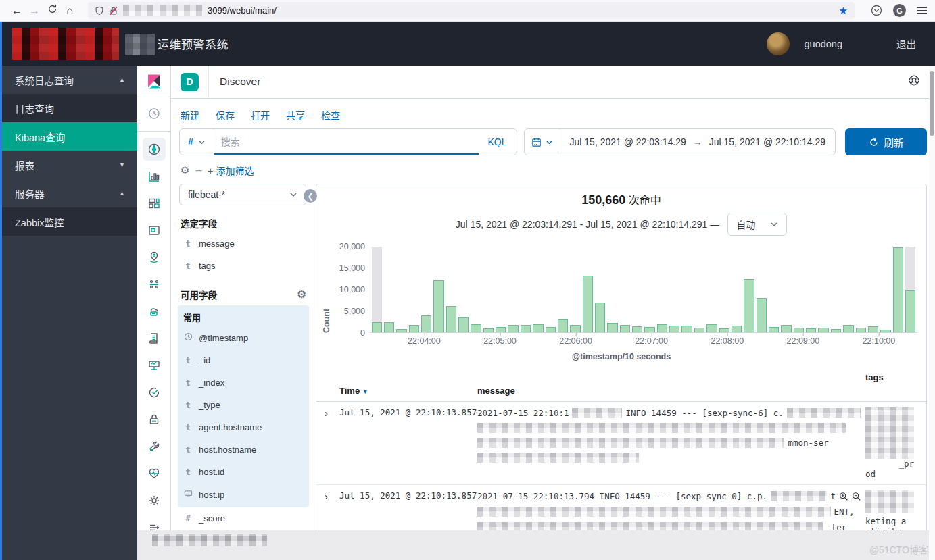  What do you see at coordinates (757, 224) in the screenshot?
I see `interval-select: 自动` at bounding box center [757, 224].